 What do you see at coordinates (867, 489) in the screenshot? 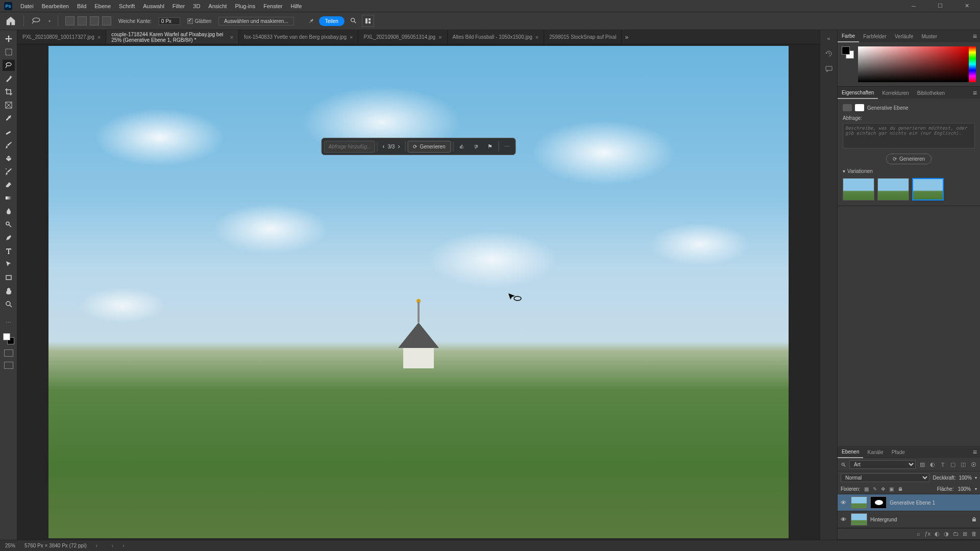
I see `lock-transparency-icon: ▦` at bounding box center [867, 489].